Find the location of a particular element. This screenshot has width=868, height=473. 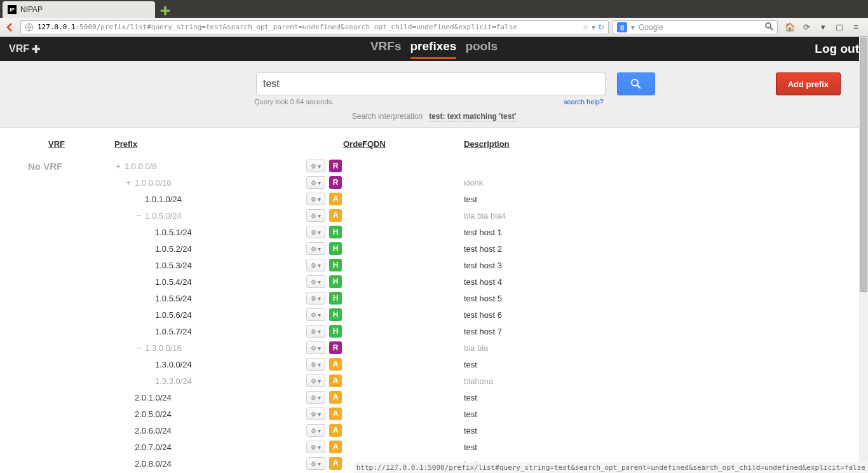

prefix-text: 1.3.3.0/24 is located at coordinates (173, 381).